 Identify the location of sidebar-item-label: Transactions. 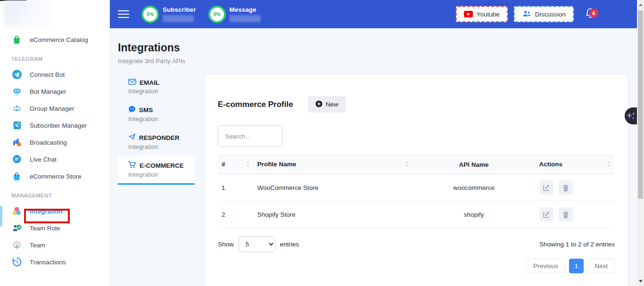
(48, 262).